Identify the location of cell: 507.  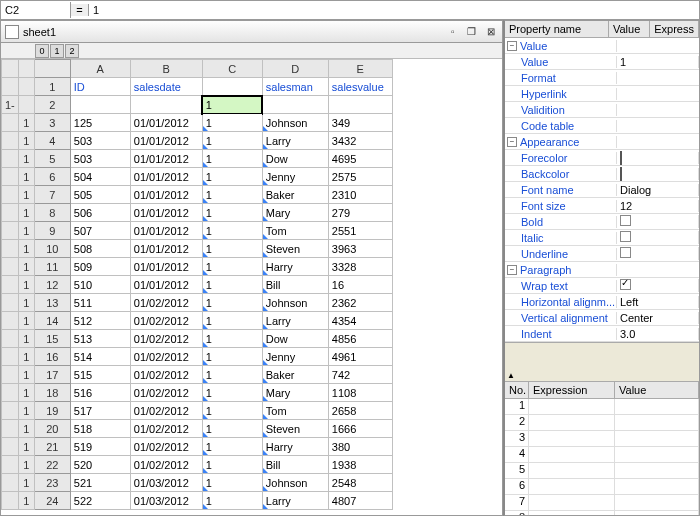
(100, 231).